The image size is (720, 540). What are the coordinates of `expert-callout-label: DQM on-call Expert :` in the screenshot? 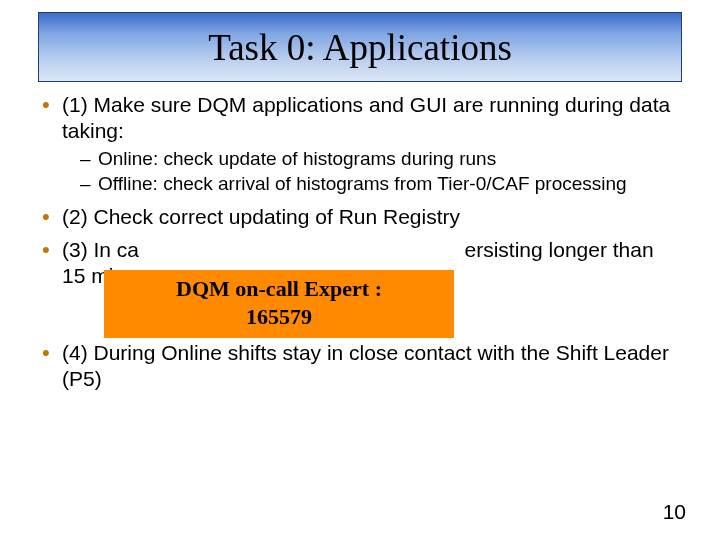 It's located at (279, 289).